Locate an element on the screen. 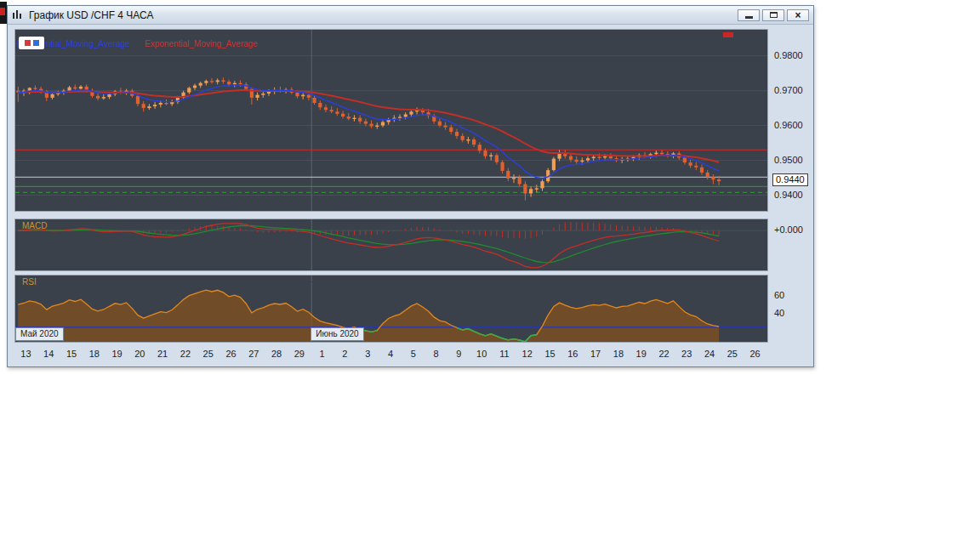 Image resolution: width=980 pixels, height=551 pixels. background-window-icon is located at coordinates (3, 12).